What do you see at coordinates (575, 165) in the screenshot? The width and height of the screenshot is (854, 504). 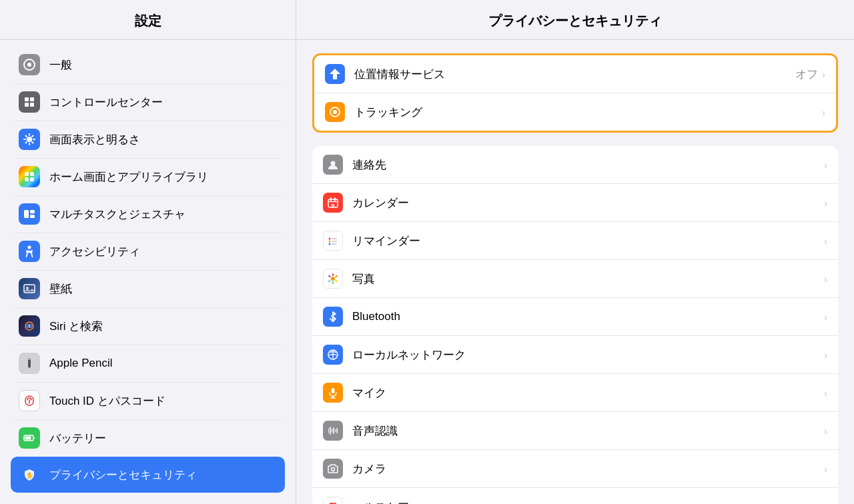 I see `row-contacts: 連絡先 ›` at bounding box center [575, 165].